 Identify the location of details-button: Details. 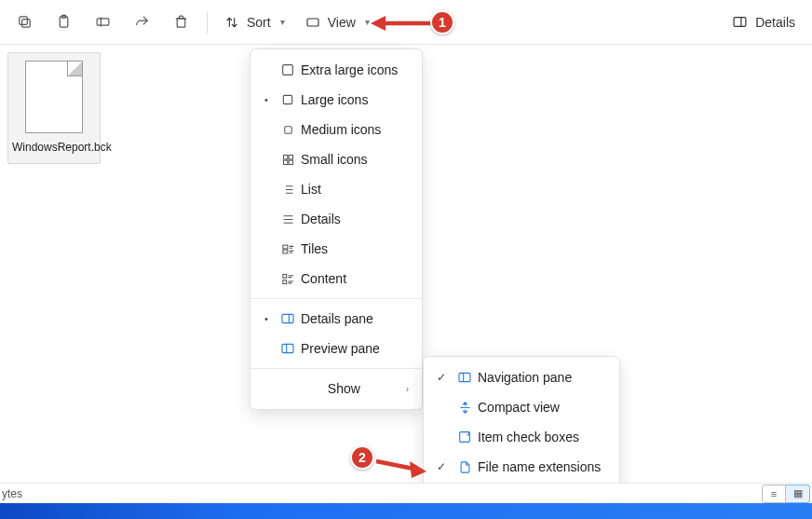
(764, 22).